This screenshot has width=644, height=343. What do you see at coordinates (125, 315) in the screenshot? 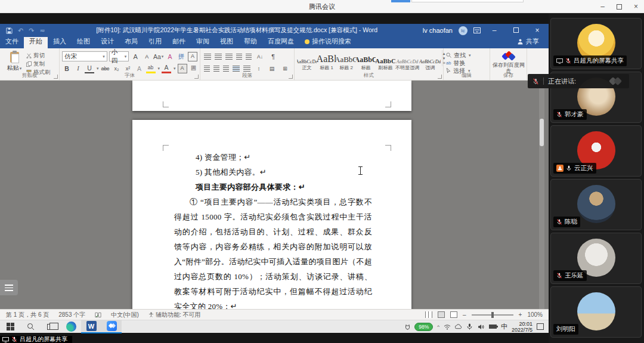
I see `language-indicator: 中文(中国)` at bounding box center [125, 315].